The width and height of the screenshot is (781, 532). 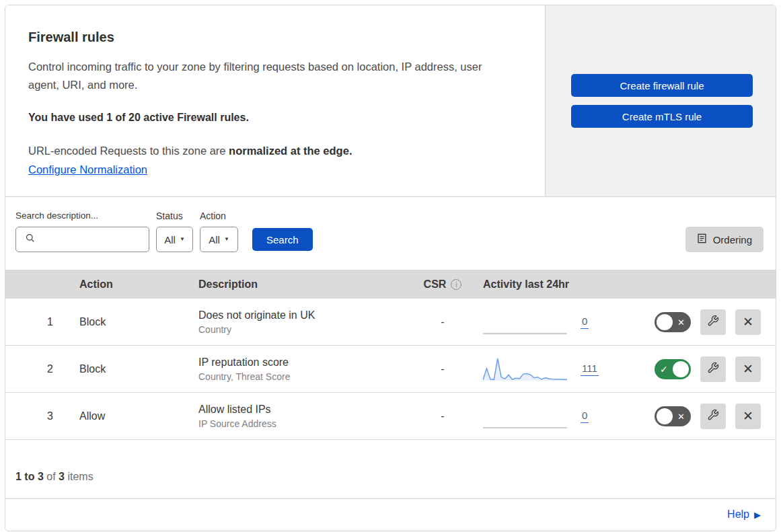 What do you see at coordinates (82, 239) in the screenshot?
I see `search-field` at bounding box center [82, 239].